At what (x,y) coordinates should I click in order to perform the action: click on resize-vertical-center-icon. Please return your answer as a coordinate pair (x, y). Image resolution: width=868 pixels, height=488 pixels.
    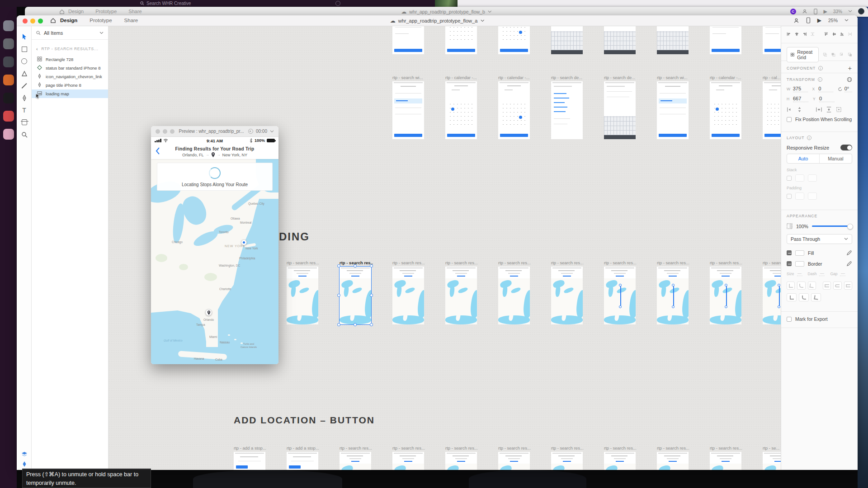
    Looking at the image, I should click on (829, 109).